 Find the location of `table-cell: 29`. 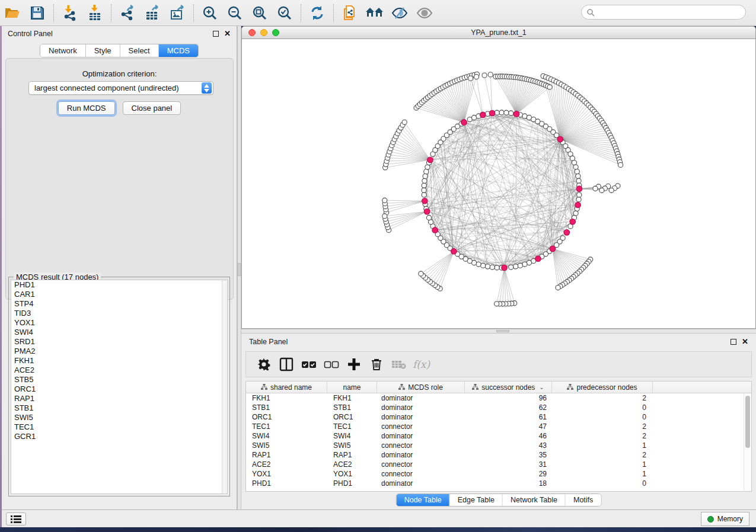

table-cell: 29 is located at coordinates (509, 474).